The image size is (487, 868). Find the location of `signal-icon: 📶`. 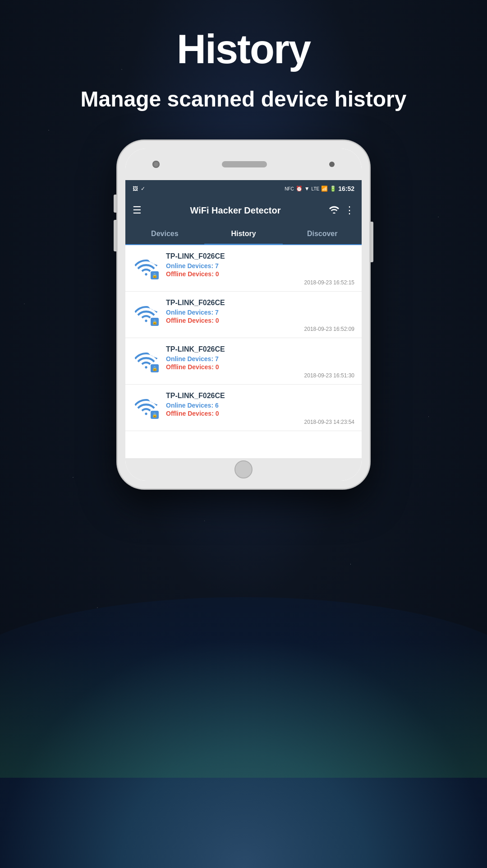

signal-icon: 📶 is located at coordinates (325, 189).